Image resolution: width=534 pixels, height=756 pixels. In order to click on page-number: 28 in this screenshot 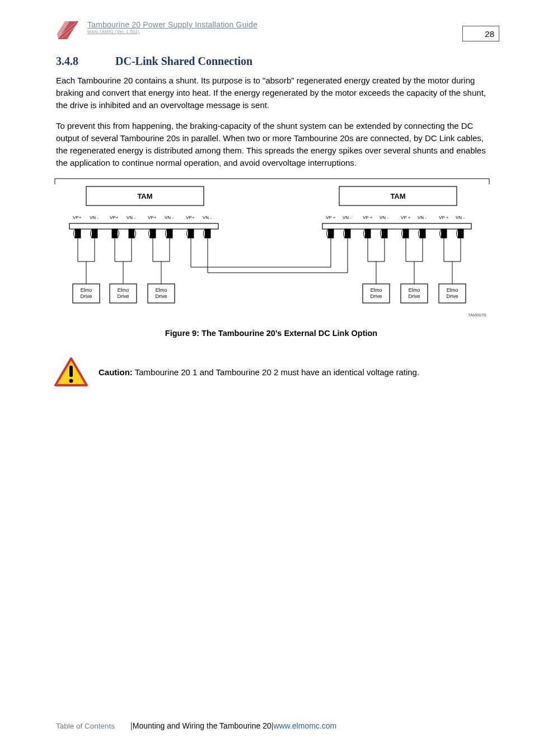, I will do `click(481, 34)`.